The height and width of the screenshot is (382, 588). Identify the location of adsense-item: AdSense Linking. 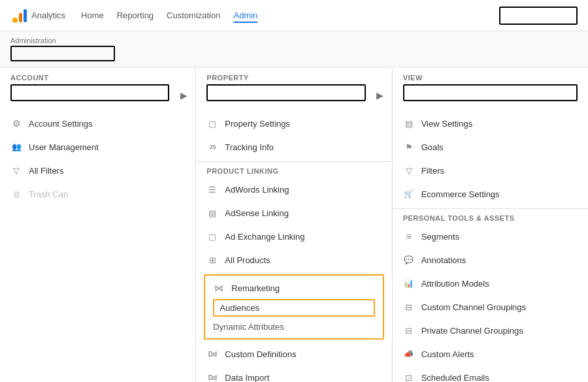
(294, 213).